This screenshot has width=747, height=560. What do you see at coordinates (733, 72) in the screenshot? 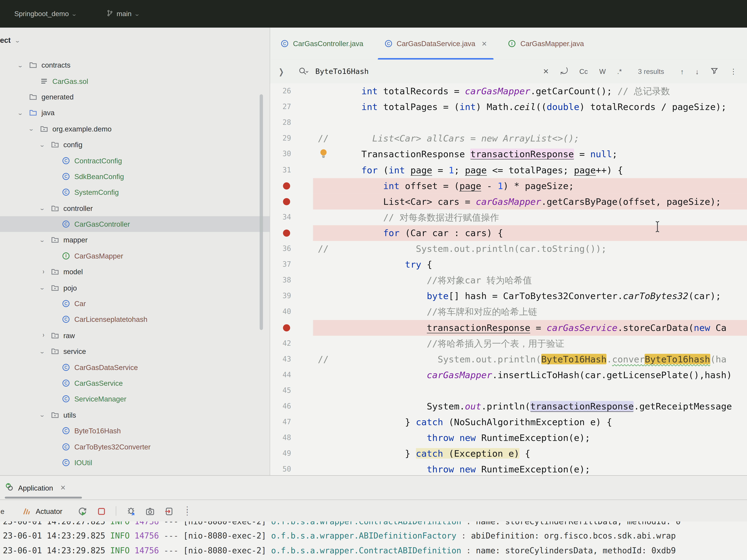
I see `more-options-icon: ⋮` at bounding box center [733, 72].